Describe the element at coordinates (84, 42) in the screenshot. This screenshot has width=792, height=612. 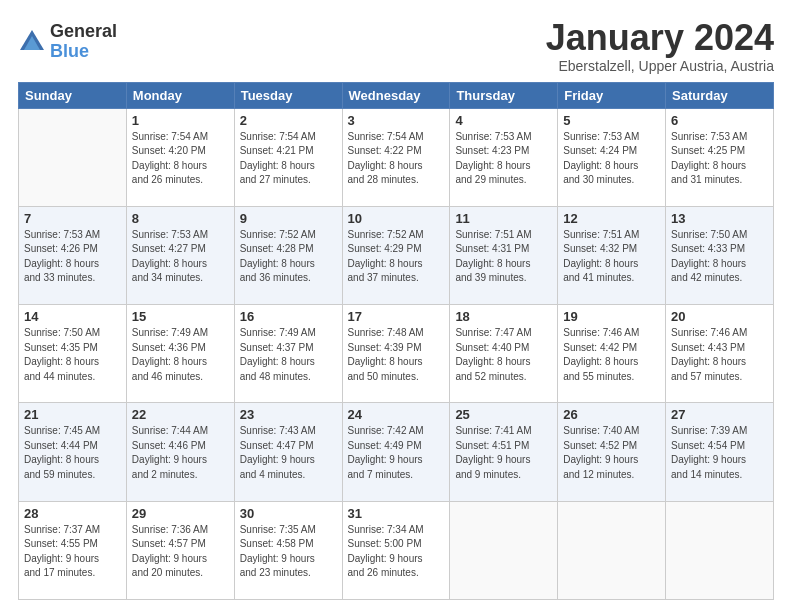
I see `logo-text: General Blue` at that location.